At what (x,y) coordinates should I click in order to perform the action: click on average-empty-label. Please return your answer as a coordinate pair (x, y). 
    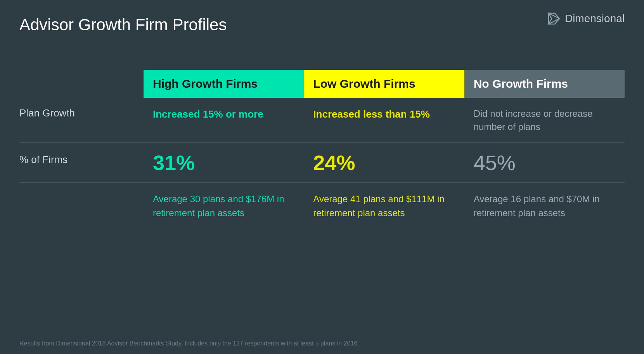
    Looking at the image, I should click on (81, 206).